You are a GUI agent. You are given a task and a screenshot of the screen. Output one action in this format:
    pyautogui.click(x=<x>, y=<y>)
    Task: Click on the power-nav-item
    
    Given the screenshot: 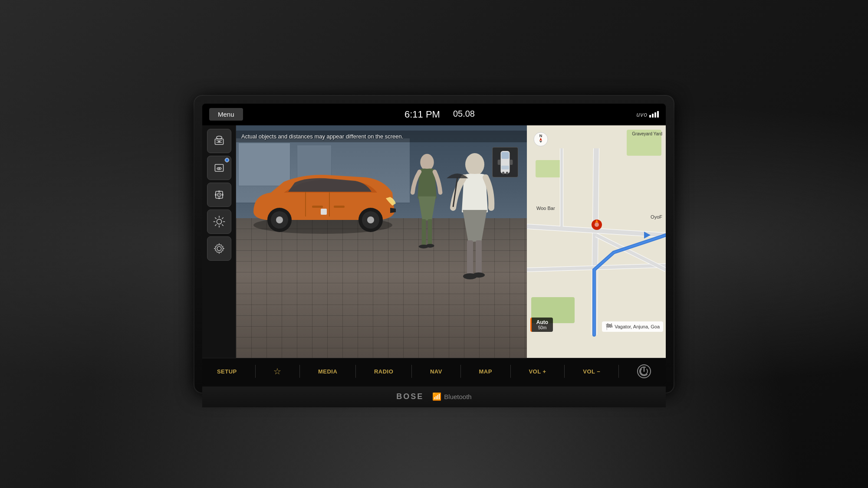 What is the action you would take?
    pyautogui.click(x=644, y=371)
    